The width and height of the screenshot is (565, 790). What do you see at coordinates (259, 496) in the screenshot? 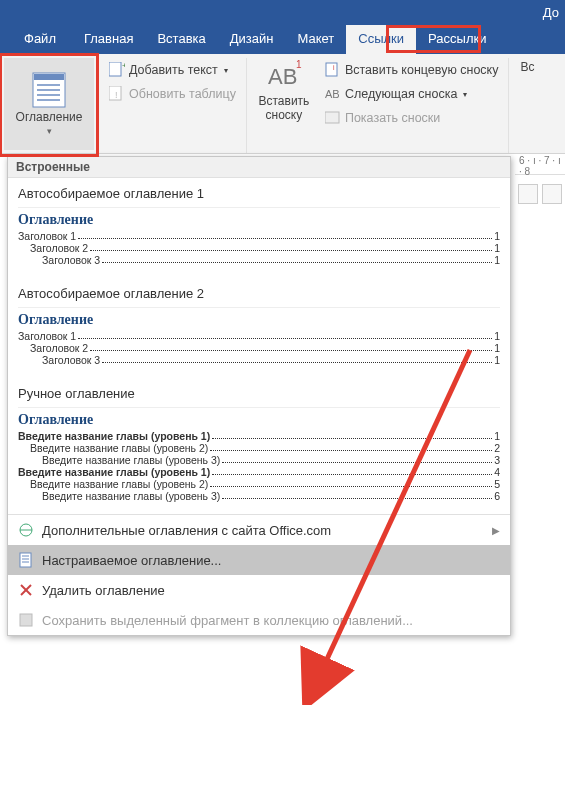
I see `preview-row: Введите название главы (уровень 3)6` at bounding box center [259, 496].